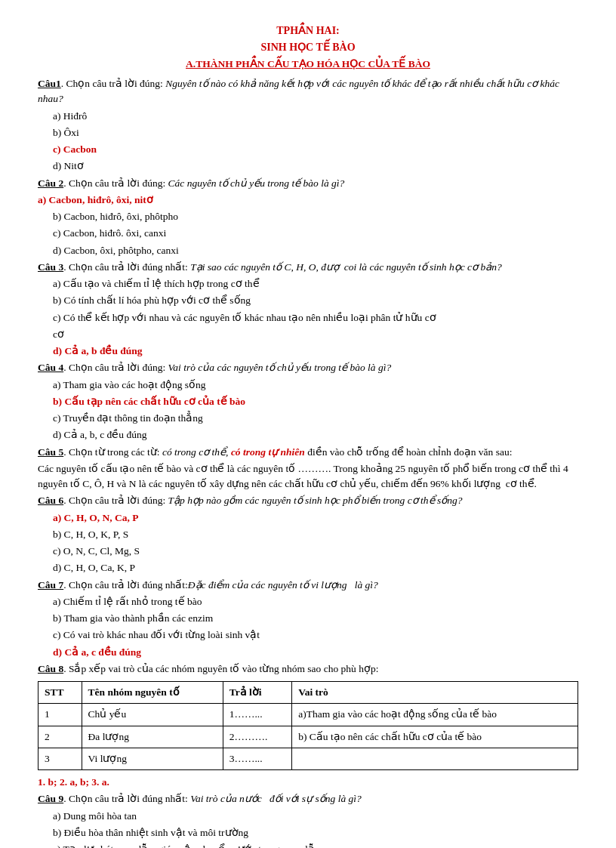  I want to click on q4-d: d) Cả a, b, c đều đúng, so click(316, 435).